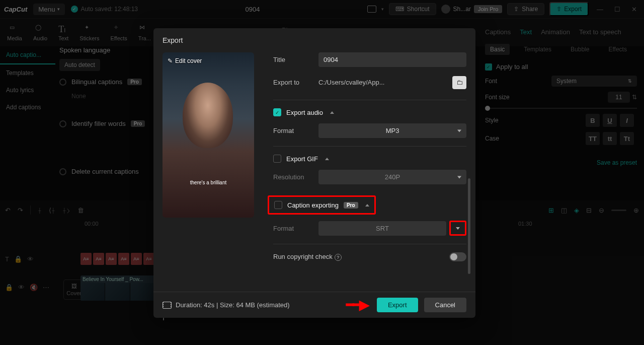 Image resolution: width=644 pixels, height=345 pixels. I want to click on folder-button: 🗀, so click(459, 83).